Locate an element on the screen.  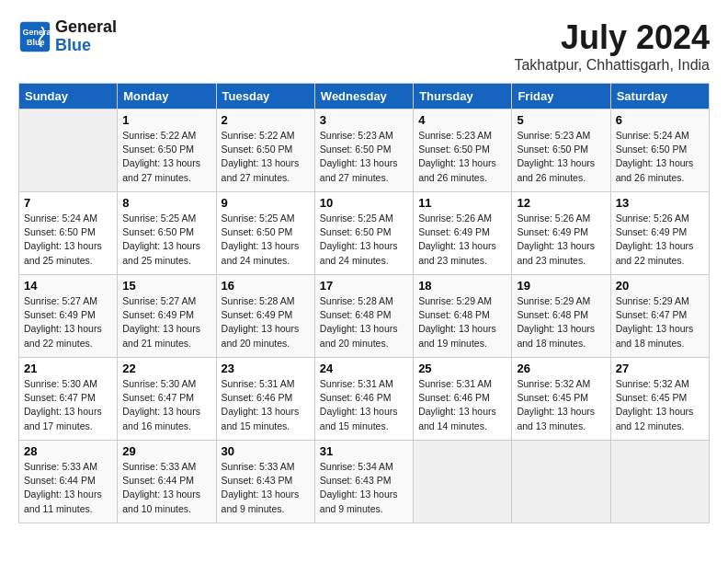
cell-info-text: Sunrise: 5:34 AM is located at coordinates (364, 467).